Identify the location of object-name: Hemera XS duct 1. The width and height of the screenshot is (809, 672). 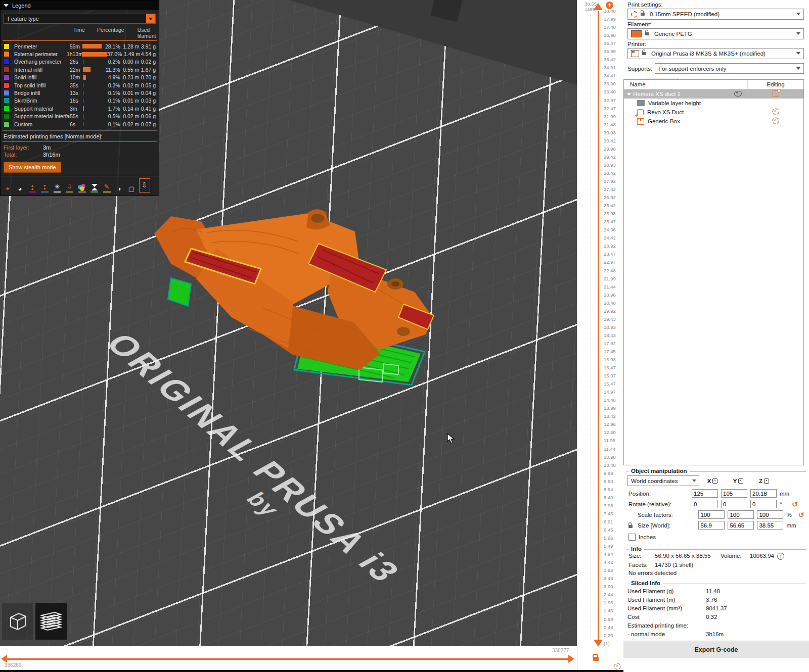
(681, 94).